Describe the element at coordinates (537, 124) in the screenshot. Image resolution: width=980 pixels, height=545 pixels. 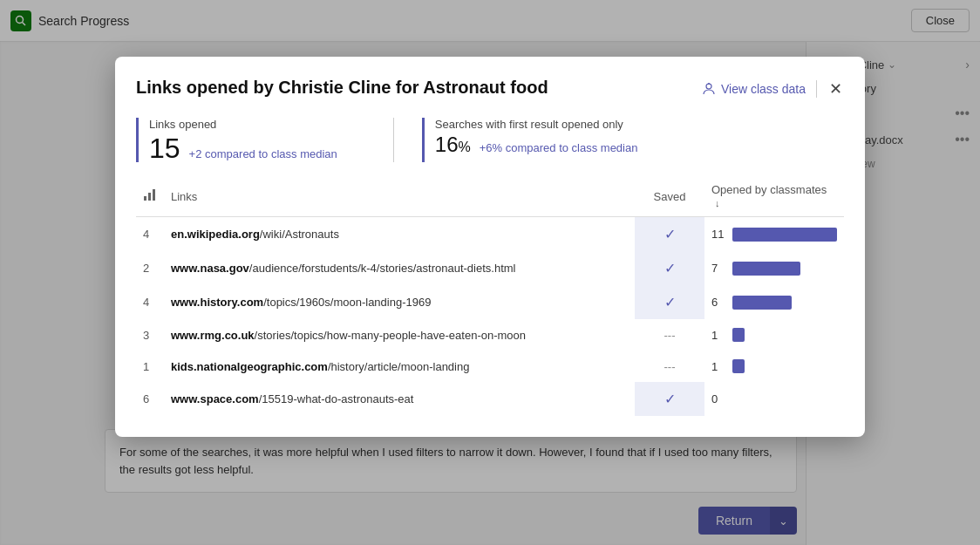
I see `stat-first-result-label: Searches with first result opened only` at that location.